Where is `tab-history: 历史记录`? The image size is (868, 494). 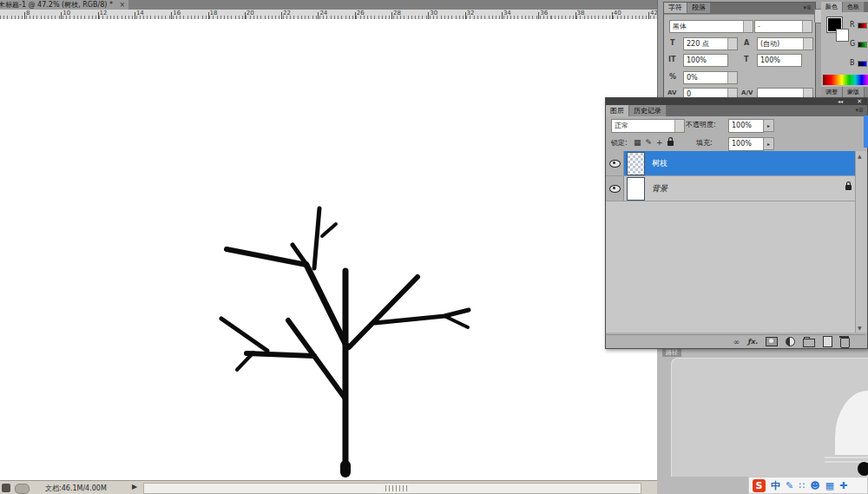
tab-history: 历史记录 is located at coordinates (648, 111).